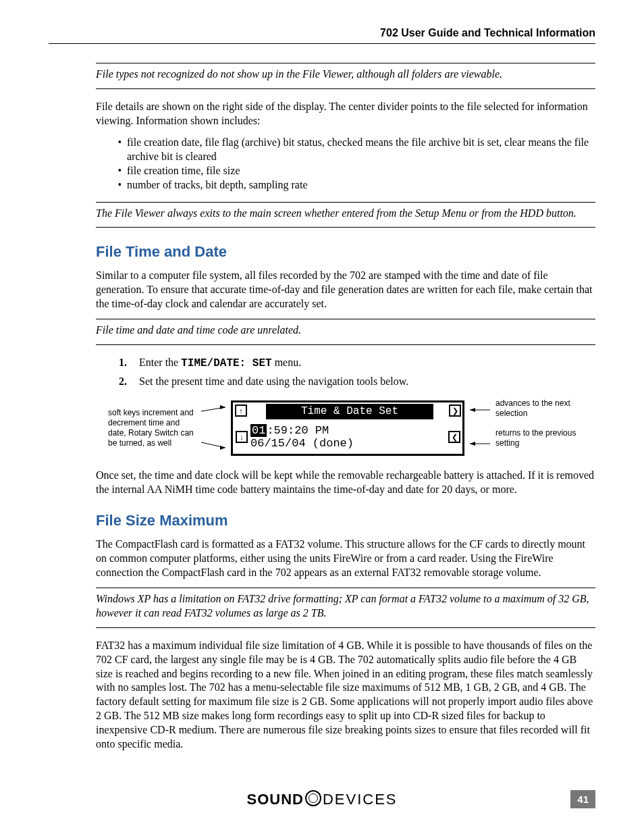  Describe the element at coordinates (346, 428) in the screenshot. I see `lcd-figure: soft keys increment and decrement time a…` at that location.